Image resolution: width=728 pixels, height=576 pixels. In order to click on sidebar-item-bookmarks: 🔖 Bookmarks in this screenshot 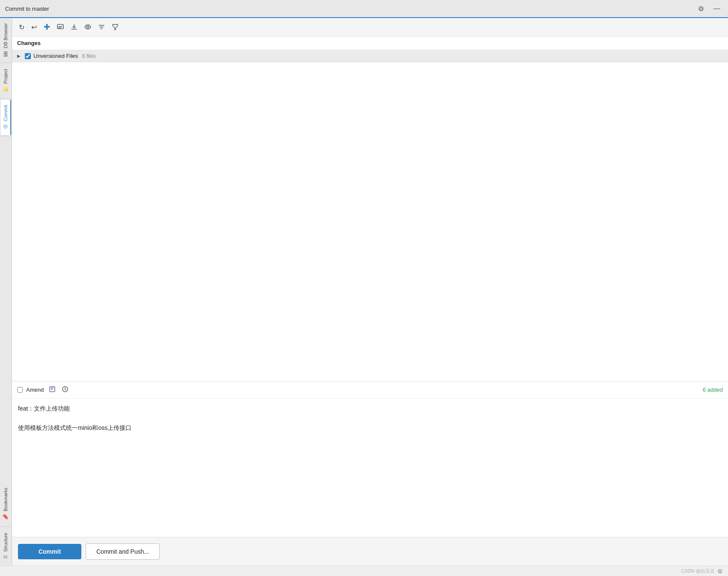, I will do `click(6, 504)`.